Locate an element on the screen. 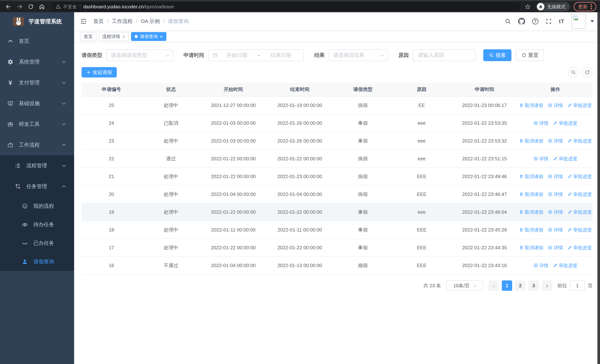 This screenshot has height=364, width=600. table-cell: 婚假 is located at coordinates (363, 265).